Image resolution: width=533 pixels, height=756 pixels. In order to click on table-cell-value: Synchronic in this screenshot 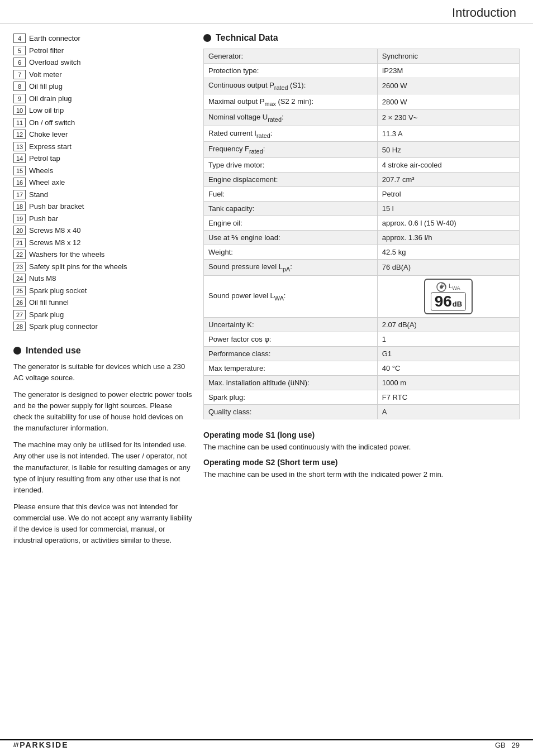, I will do `click(448, 56)`.